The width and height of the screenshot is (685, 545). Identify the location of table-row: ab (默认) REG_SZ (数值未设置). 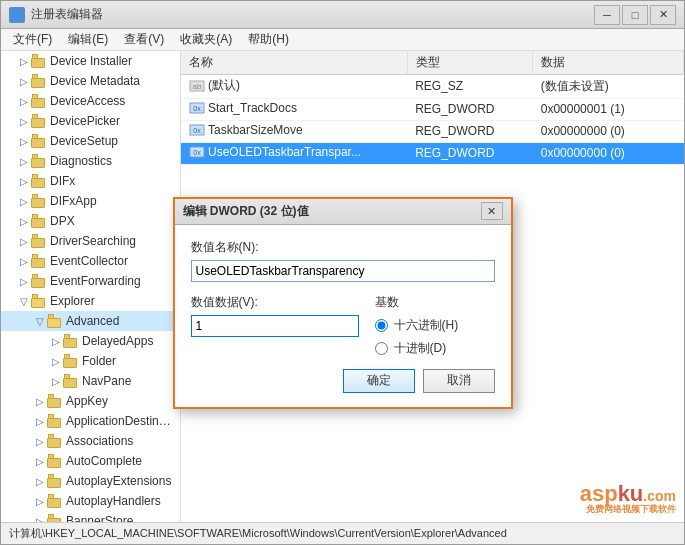
(432, 87).